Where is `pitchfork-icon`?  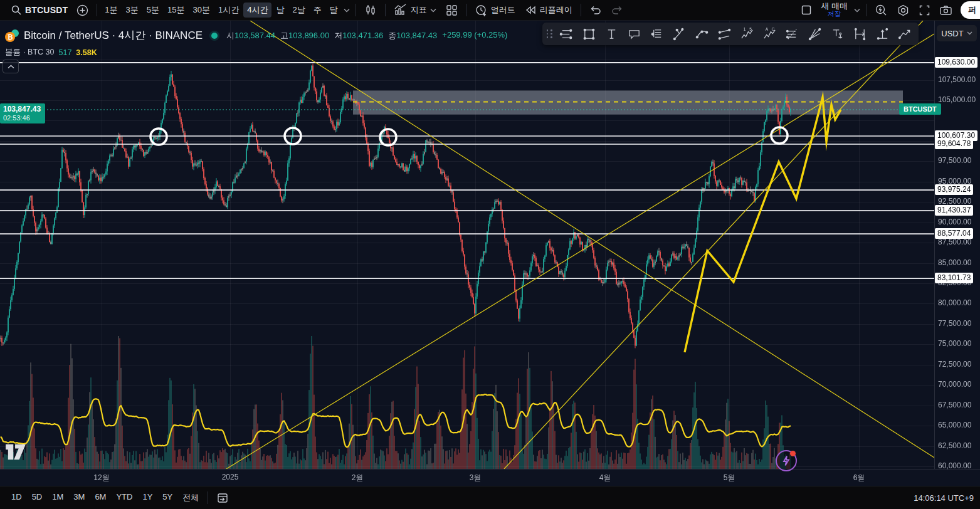 pitchfork-icon is located at coordinates (679, 34).